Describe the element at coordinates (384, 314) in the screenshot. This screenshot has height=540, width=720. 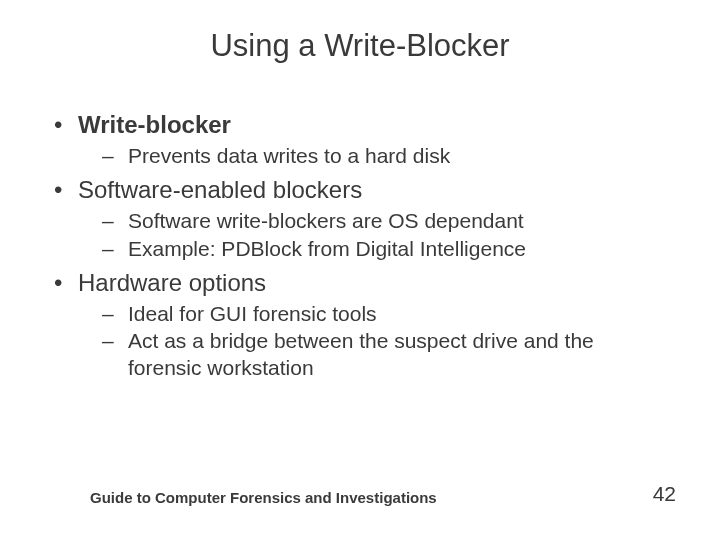
I see `sub-bullet-item: Ideal for GUI forensic tools` at that location.